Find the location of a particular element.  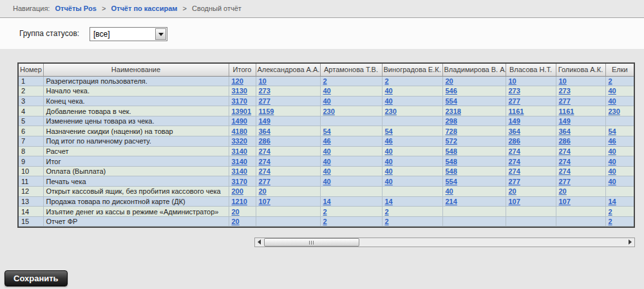

save-button: Сохранить is located at coordinates (36, 278).